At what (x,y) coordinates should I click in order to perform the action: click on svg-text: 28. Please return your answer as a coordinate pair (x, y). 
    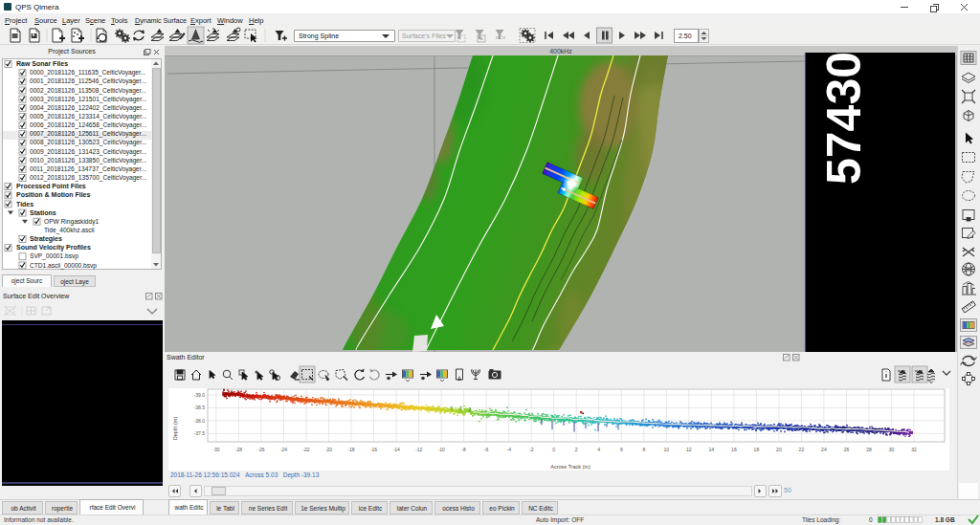
    Looking at the image, I should click on (869, 449).